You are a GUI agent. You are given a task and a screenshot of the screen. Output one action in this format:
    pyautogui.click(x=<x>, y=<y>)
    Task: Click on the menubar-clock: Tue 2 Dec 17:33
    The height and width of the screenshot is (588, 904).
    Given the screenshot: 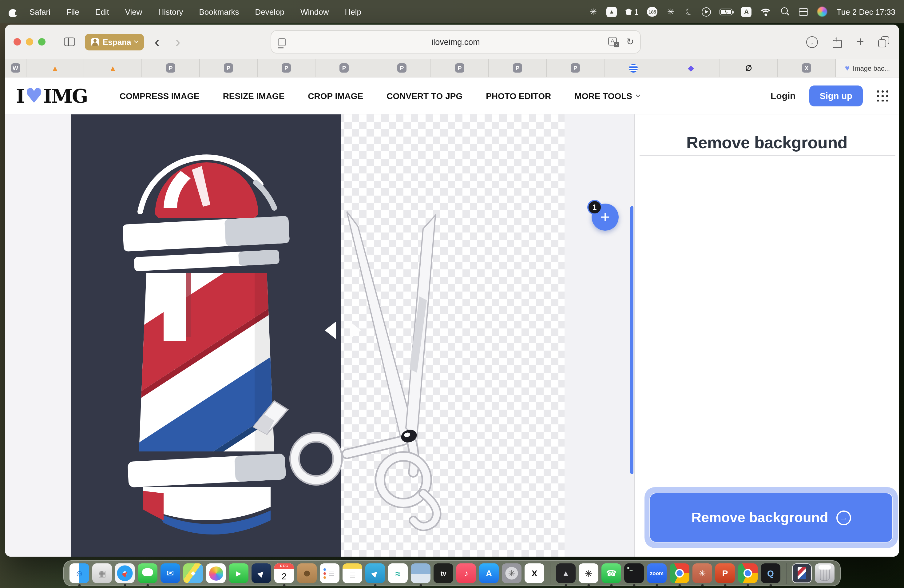 What is the action you would take?
    pyautogui.click(x=866, y=12)
    